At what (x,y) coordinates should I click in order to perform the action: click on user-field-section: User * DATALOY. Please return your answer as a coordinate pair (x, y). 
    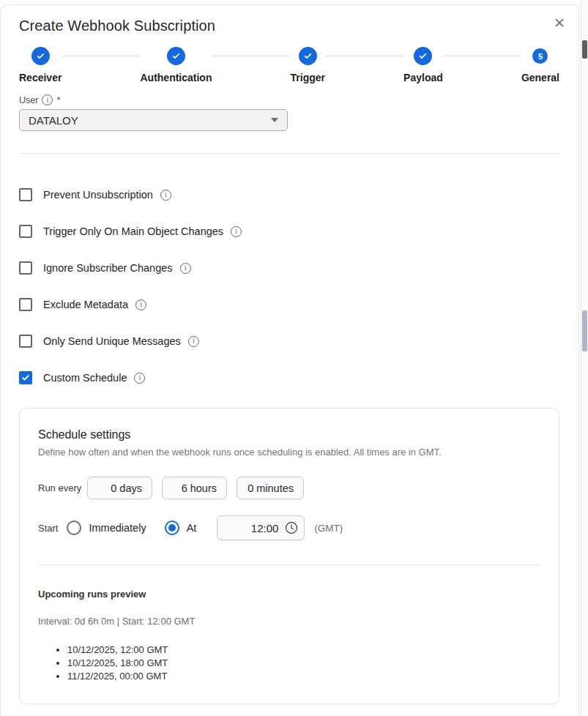
    Looking at the image, I should click on (290, 113).